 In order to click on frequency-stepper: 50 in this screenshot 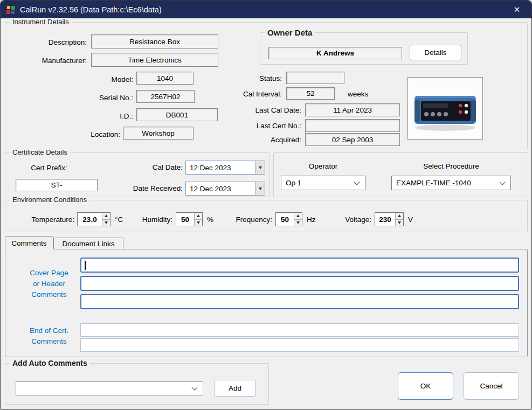, I will do `click(289, 219)`.